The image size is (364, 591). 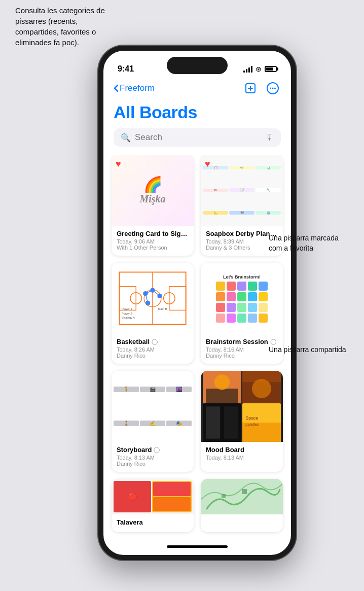 What do you see at coordinates (242, 248) in the screenshot?
I see `board-author-soapbox: Danny & 3 Others` at bounding box center [242, 248].